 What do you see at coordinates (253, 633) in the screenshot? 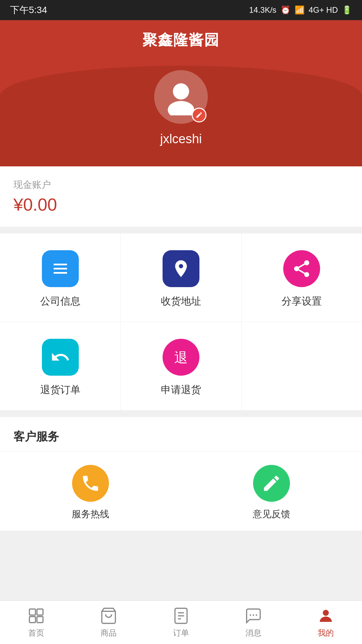
I see `message-nav-label: 消息` at bounding box center [253, 633].